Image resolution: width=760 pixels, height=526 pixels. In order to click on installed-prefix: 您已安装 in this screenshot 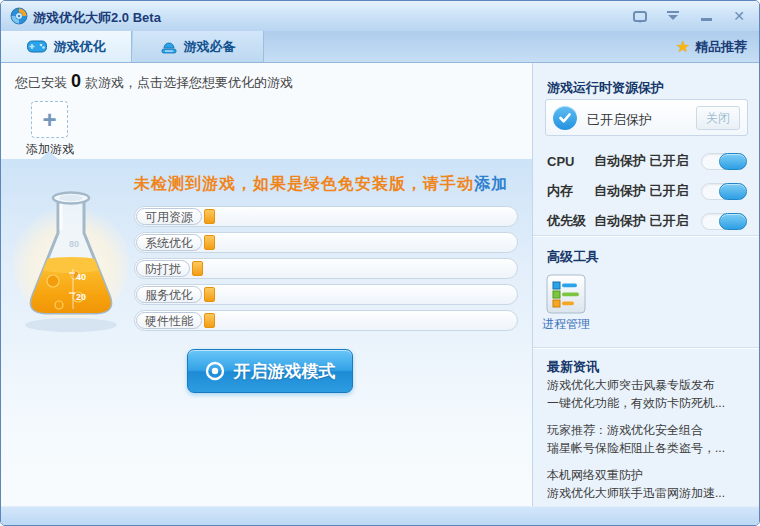, I will do `click(41, 82)`.